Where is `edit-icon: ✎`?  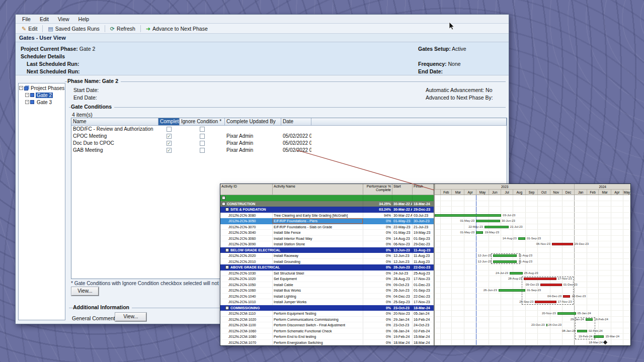 edit-icon: ✎ is located at coordinates (24, 29).